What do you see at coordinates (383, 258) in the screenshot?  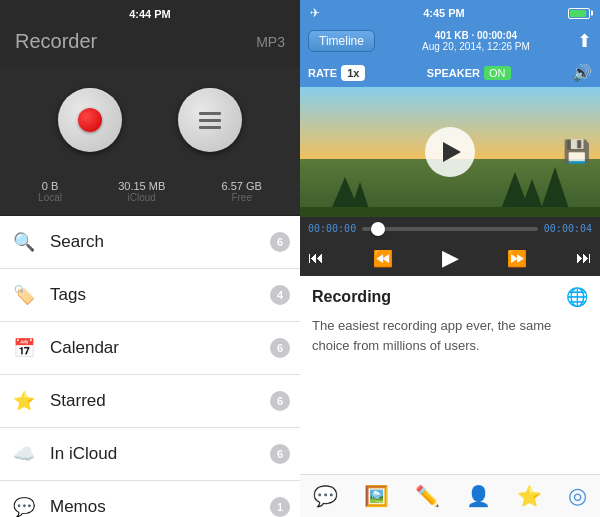 I see `rewind-button: ⏪` at bounding box center [383, 258].